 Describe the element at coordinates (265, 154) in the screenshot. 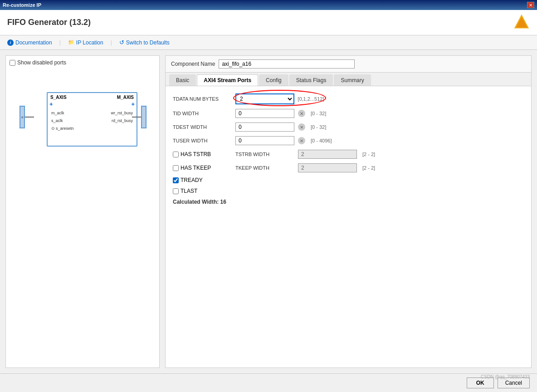

I see `tstrb-width-label: TSTRB WIDTH` at that location.